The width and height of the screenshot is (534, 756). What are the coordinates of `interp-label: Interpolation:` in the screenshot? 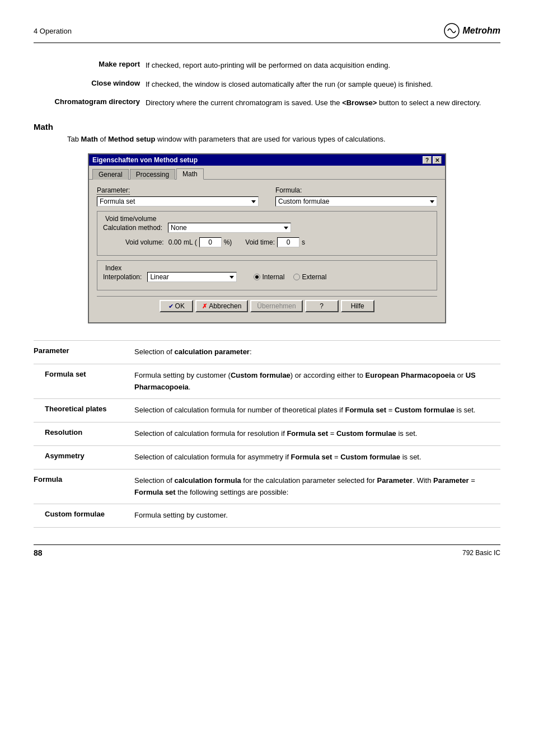 It's located at (122, 277).